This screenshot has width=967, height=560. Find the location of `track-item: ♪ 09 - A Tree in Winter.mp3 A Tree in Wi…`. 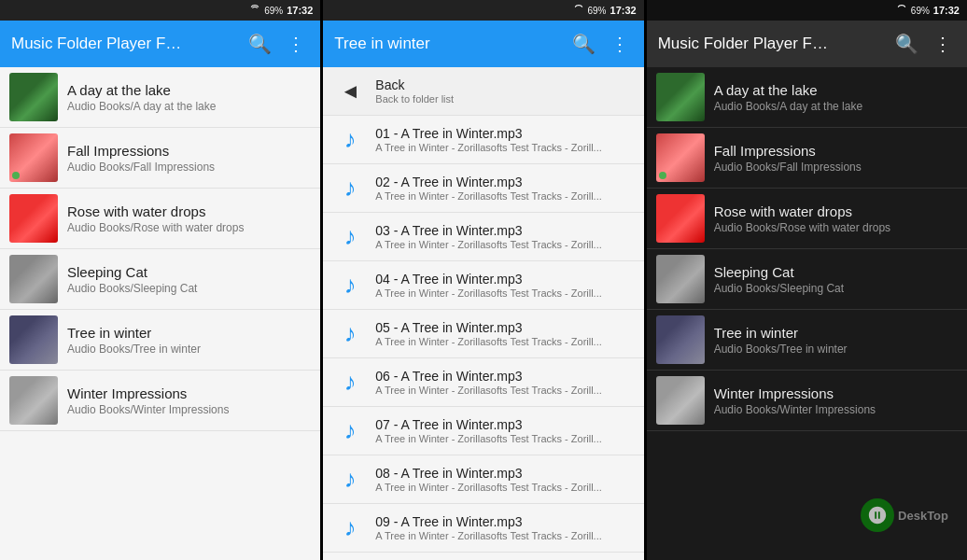

track-item: ♪ 09 - A Tree in Winter.mp3 A Tree in Wi… is located at coordinates (484, 528).